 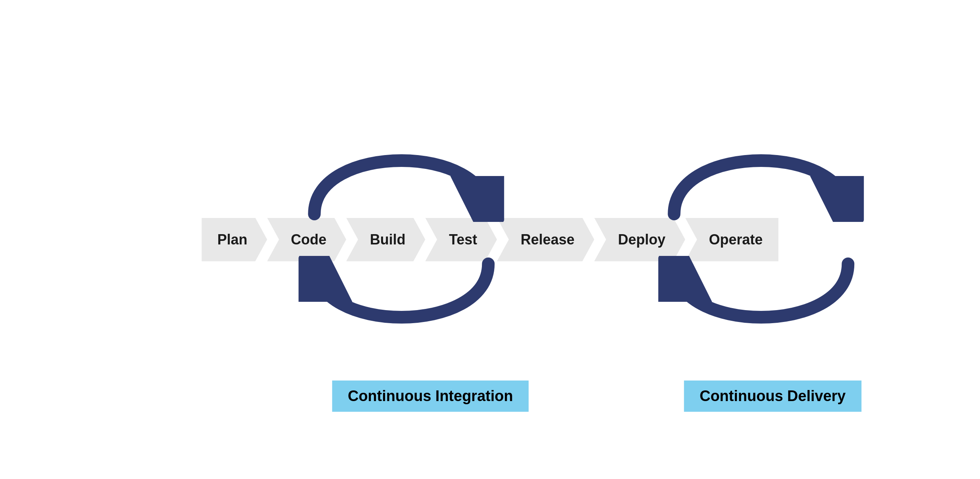 I want to click on arc-top-left, so click(x=401, y=175).